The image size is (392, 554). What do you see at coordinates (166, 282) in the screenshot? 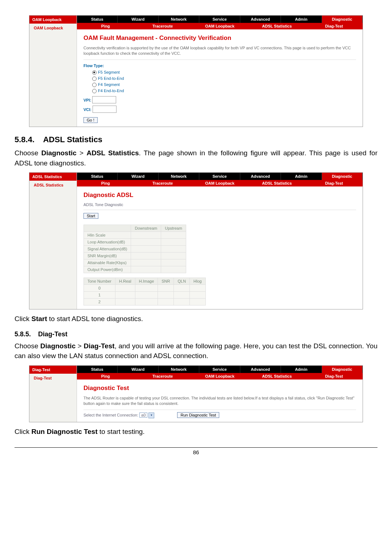
I see `col-snr: SNR` at bounding box center [166, 282].